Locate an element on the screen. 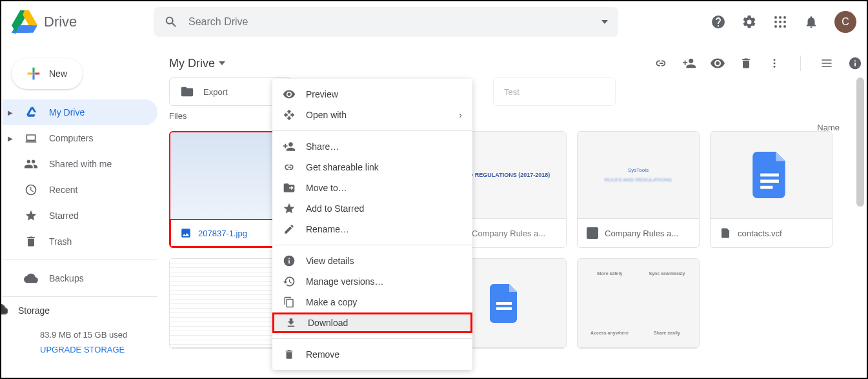 The height and width of the screenshot is (379, 868). notifications-button is located at coordinates (811, 22).